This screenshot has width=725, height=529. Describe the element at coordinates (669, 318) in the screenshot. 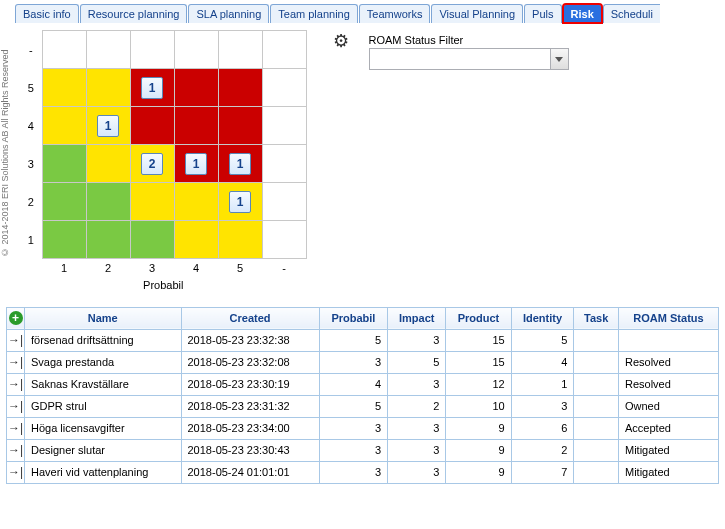

I see `column-header-roam-status: ROAM Status` at that location.